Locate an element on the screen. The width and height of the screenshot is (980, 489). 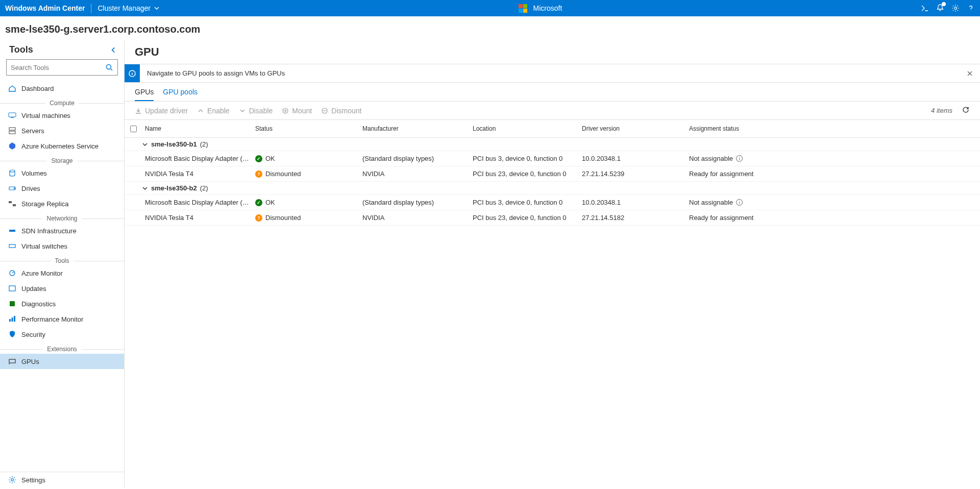
cell-location: PCI bus 23, device 0, function 0 is located at coordinates (524, 217).